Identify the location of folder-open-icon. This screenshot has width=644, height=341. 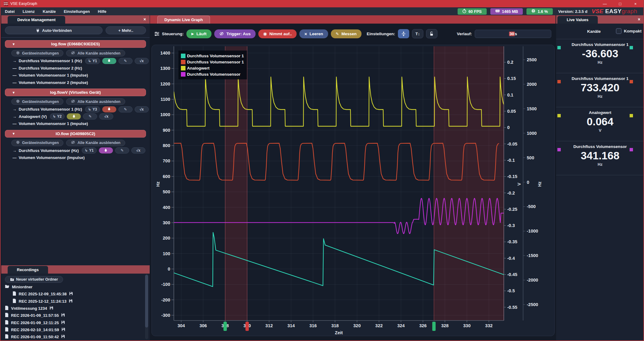
(7, 287).